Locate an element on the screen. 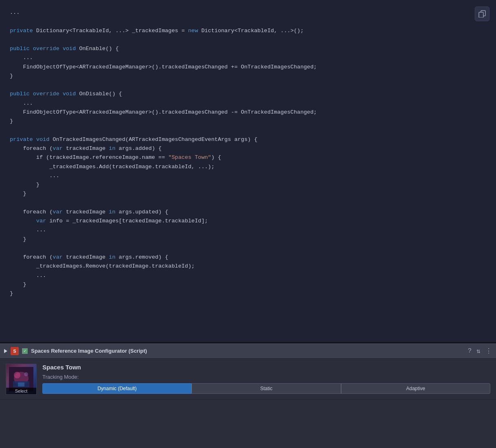 This screenshot has width=496, height=448. inspector-header: S ✓ Spaces Reference Image Configurator … is located at coordinates (248, 351).